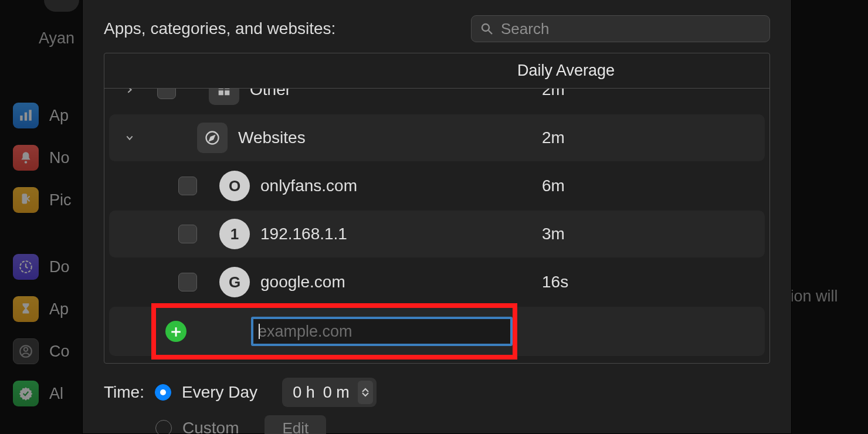 The width and height of the screenshot is (868, 434). Describe the element at coordinates (621, 29) in the screenshot. I see `search-field` at that location.